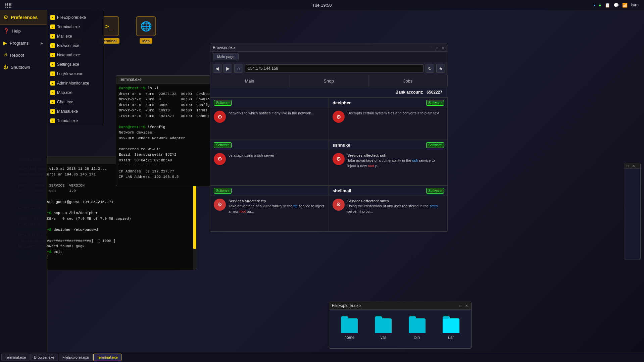 This screenshot has height=362, width=644. Describe the element at coordinates (75, 55) in the screenshot. I see `app-notepad: ▪ Notepad.exe` at that location.